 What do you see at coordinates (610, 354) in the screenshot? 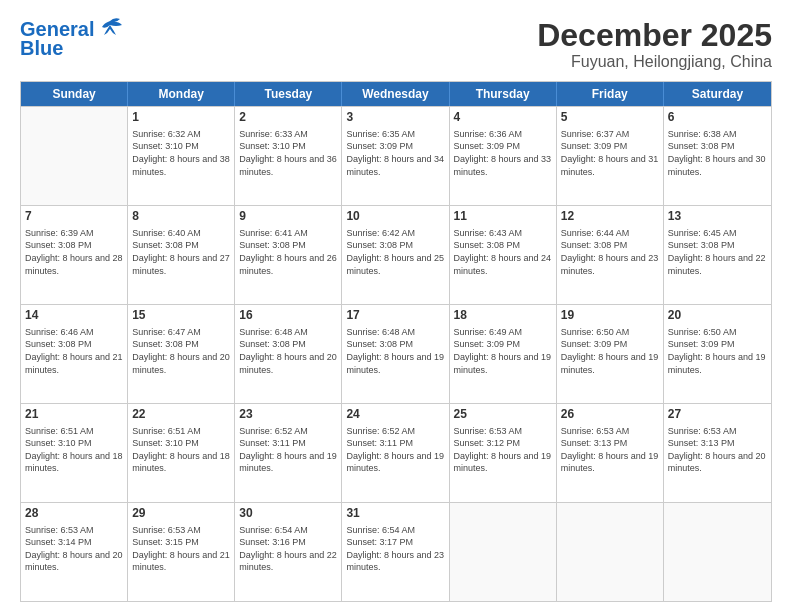
I see `day-cell-w3-d6: 19Sunrise: 6:50 AMSunset: 3:09 PMDayligh…` at bounding box center [610, 354].